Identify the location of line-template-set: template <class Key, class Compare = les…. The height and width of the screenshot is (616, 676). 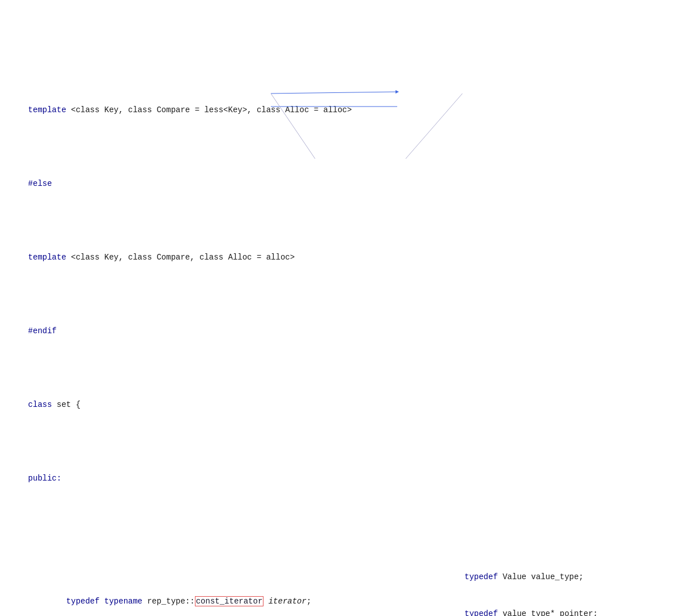
(338, 110).